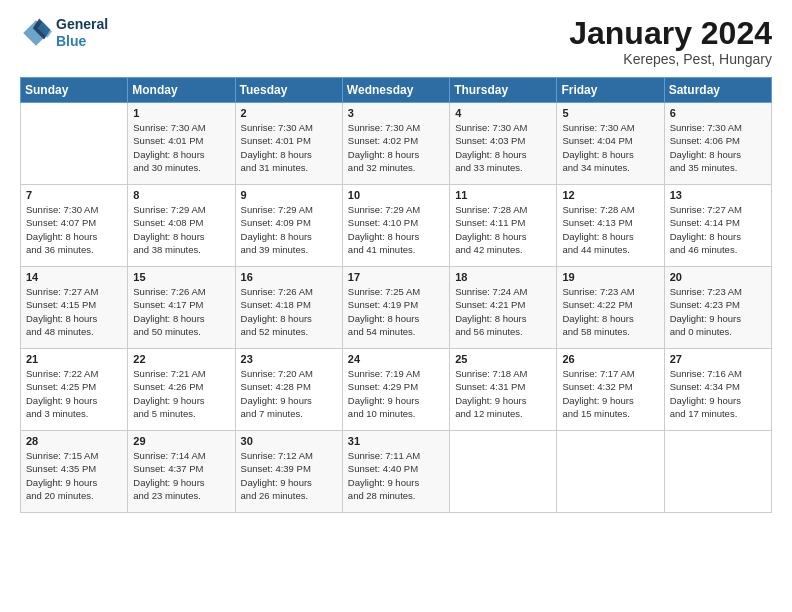  Describe the element at coordinates (396, 144) in the screenshot. I see `calendar-week-1: 1Sunrise: 7:30 AM Sunset: 4:01 PM Daylig…` at that location.